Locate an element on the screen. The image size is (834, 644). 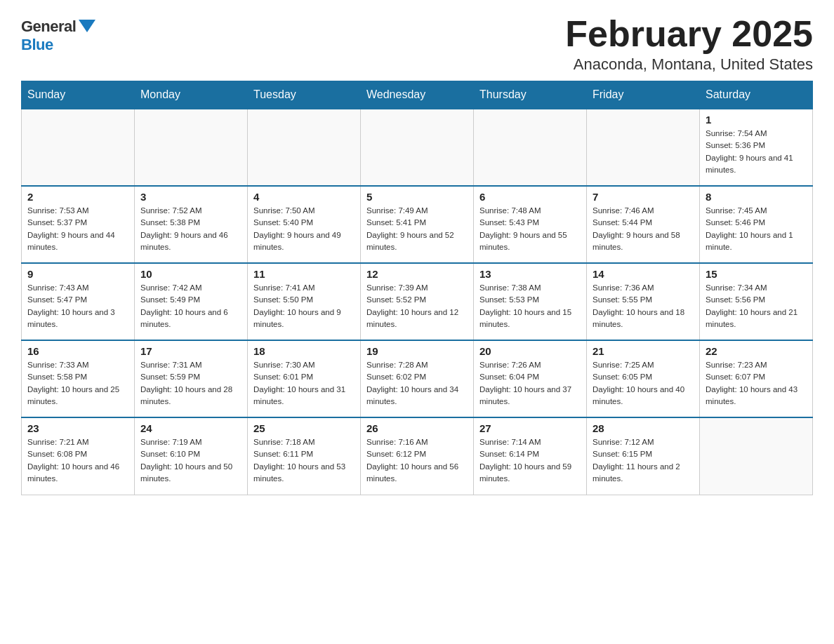
day-info: Sunrise: 7:12 AMSunset: 6:15 PMDaylight:… is located at coordinates (643, 460).